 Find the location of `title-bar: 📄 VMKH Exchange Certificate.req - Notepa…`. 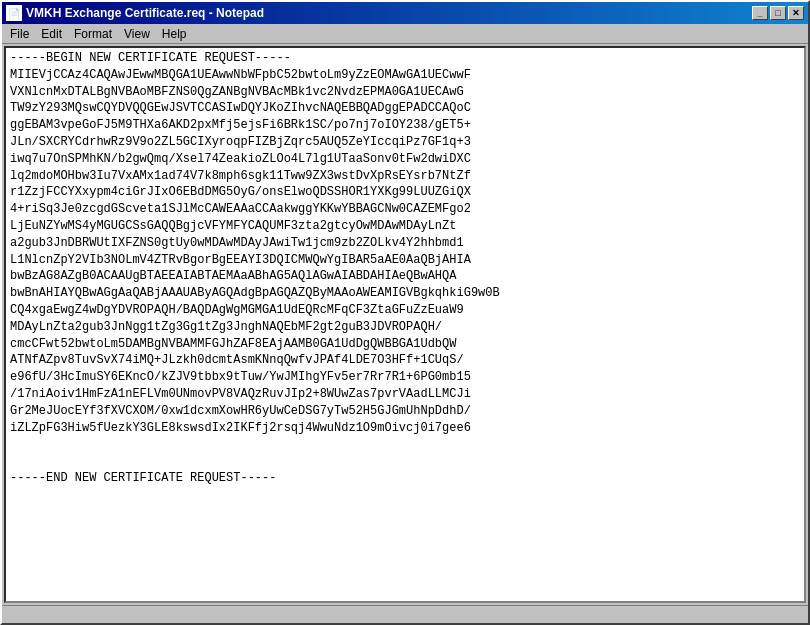

title-bar: 📄 VMKH Exchange Certificate.req - Notepa… is located at coordinates (405, 13).